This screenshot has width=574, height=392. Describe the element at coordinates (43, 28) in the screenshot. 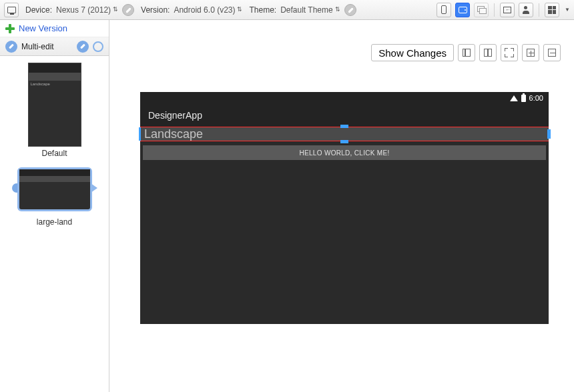

I see `new-version-label: New Version` at that location.